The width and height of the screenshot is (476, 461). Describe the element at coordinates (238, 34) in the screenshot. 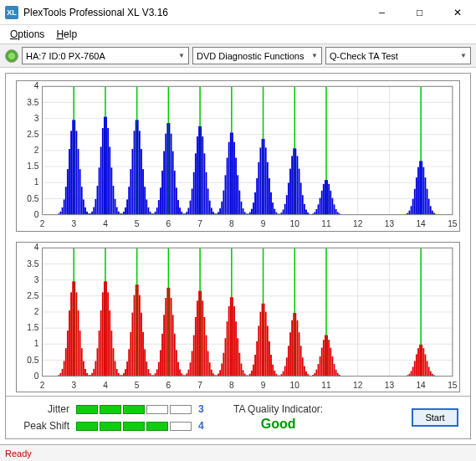

I see `menubar: Options Help` at that location.